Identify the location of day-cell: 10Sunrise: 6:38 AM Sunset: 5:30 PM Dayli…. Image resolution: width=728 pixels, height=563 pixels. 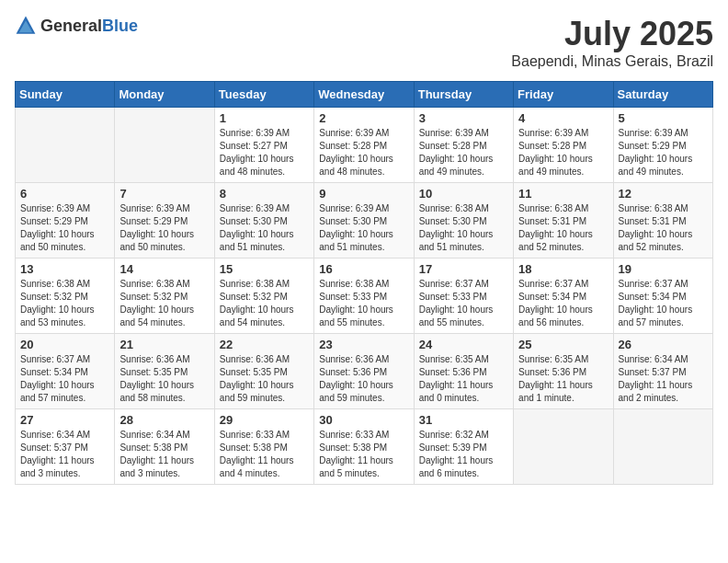
(463, 221).